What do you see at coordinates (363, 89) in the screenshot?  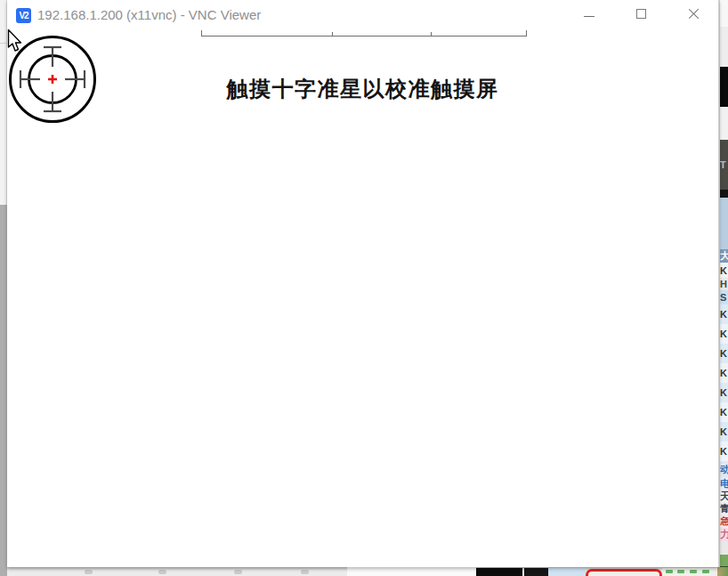 I see `calibration-message: 触摸十字准星以校准触摸屏` at bounding box center [363, 89].